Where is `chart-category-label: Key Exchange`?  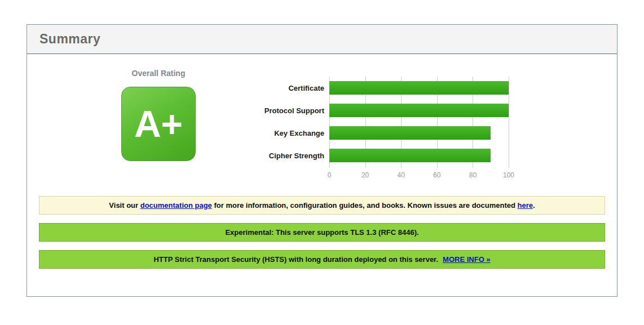 chart-category-label: Key Exchange is located at coordinates (284, 133).